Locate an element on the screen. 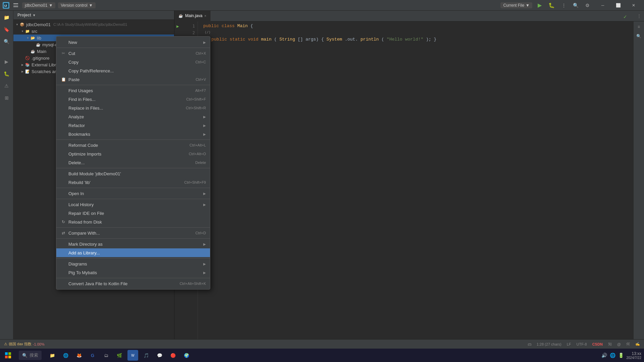  hamburger-menu is located at coordinates (16, 5).